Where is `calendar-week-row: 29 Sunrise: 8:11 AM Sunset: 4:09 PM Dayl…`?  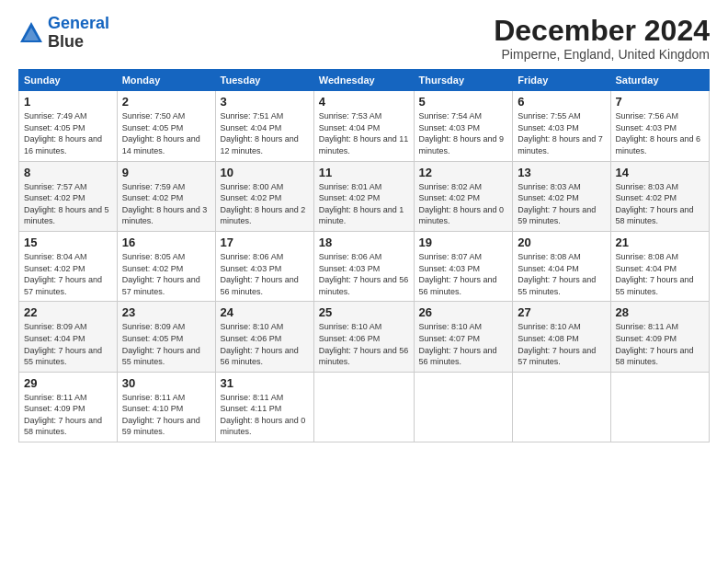
calendar-week-row: 29 Sunrise: 8:11 AM Sunset: 4:09 PM Dayl… is located at coordinates (364, 407).